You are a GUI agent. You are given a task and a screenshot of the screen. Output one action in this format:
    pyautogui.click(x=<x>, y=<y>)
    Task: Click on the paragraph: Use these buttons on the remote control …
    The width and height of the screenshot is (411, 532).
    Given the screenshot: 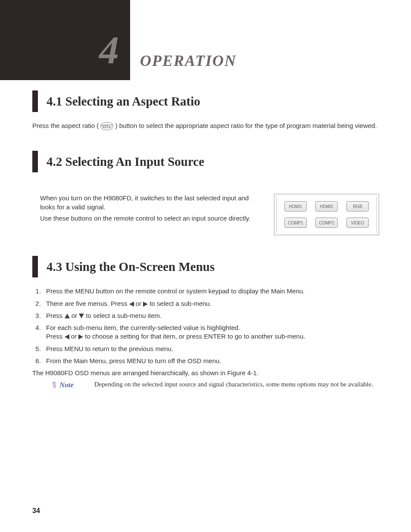 What is the action you would take?
    pyautogui.click(x=153, y=218)
    